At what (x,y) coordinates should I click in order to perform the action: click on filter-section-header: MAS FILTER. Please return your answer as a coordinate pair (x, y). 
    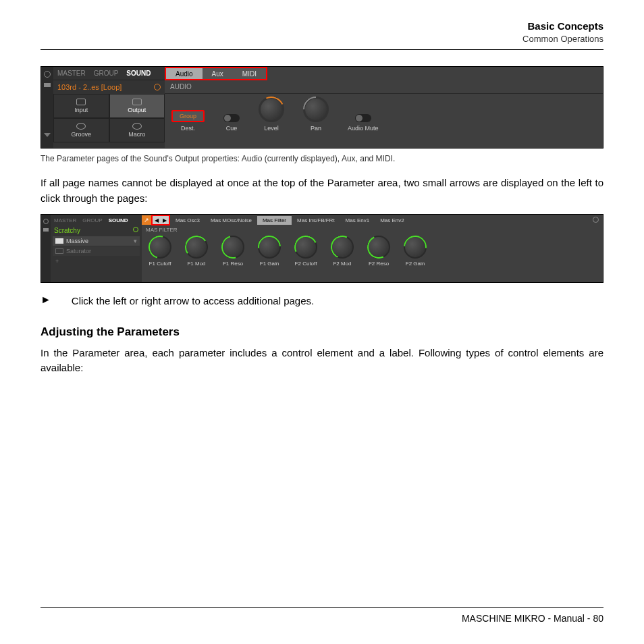
    Looking at the image, I should click on (373, 230).